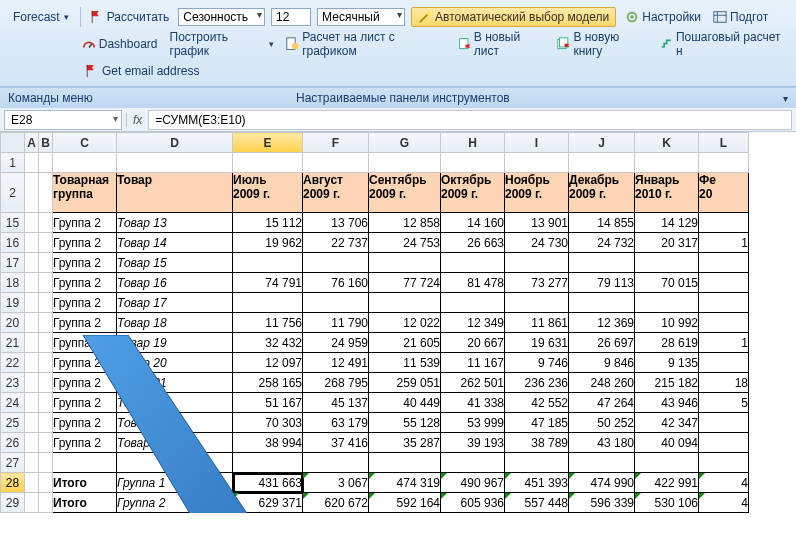  I want to click on cell: 77 724, so click(405, 283).